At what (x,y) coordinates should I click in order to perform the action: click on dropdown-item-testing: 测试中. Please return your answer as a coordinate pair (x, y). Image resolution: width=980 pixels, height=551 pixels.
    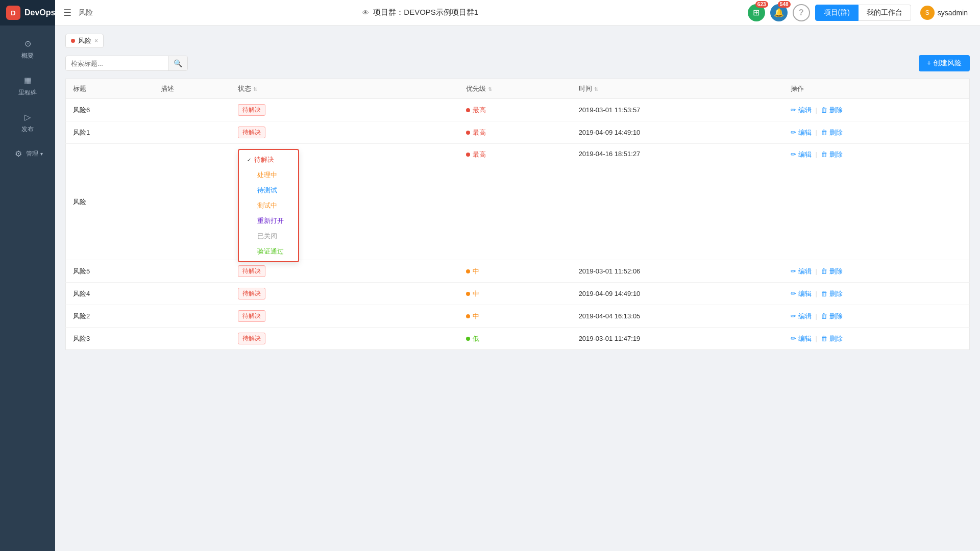
    Looking at the image, I should click on (268, 206).